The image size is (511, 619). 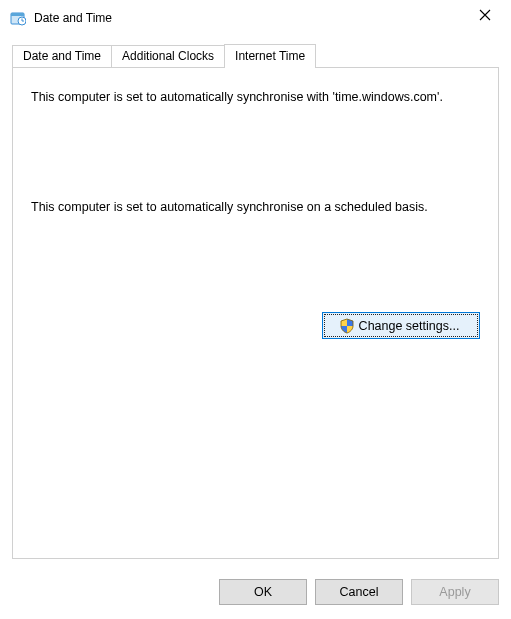 What do you see at coordinates (455, 592) in the screenshot?
I see `apply-button: Apply` at bounding box center [455, 592].